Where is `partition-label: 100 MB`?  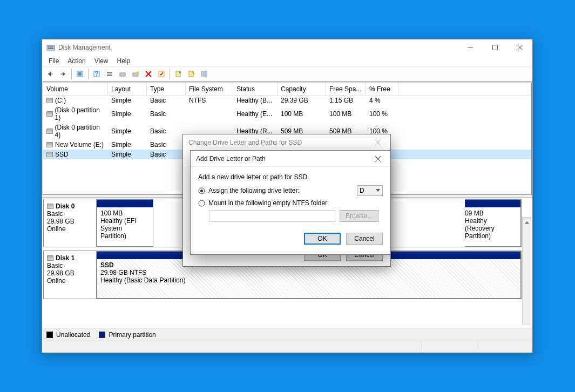
partition-label: 100 MB is located at coordinates (125, 213).